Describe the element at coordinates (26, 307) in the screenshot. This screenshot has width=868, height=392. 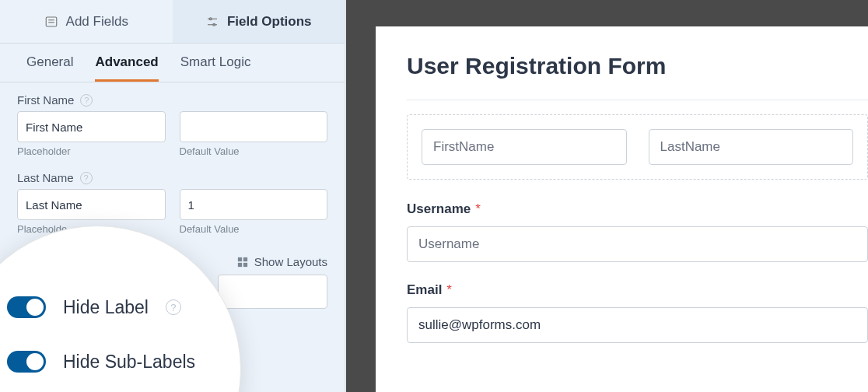
I see `hide-label-toggle` at that location.